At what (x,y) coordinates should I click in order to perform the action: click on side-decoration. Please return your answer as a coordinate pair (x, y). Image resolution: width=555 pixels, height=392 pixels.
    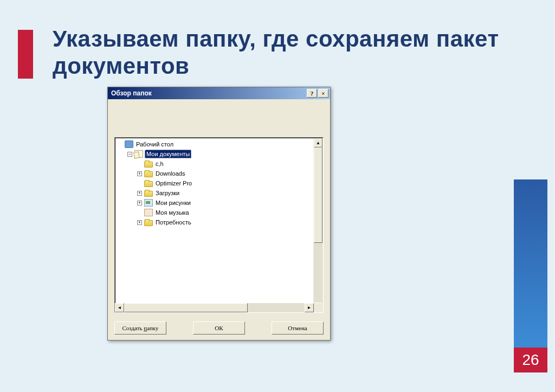
    Looking at the image, I should click on (531, 264).